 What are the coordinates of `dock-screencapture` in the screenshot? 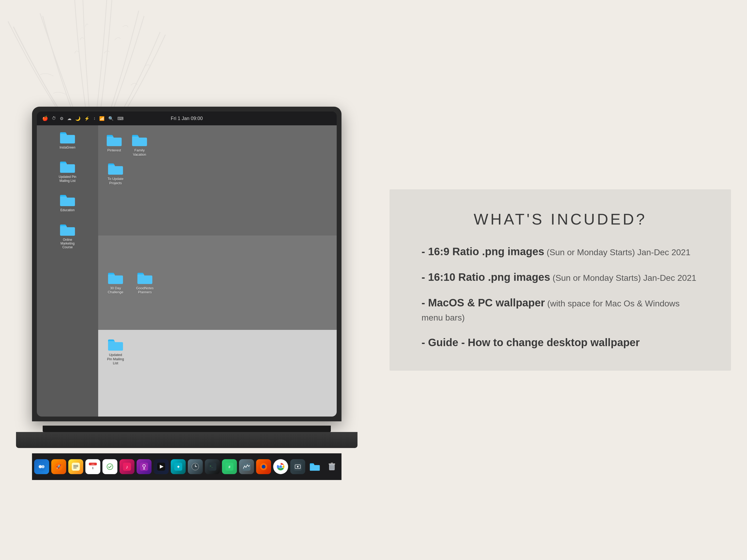 It's located at (298, 466).